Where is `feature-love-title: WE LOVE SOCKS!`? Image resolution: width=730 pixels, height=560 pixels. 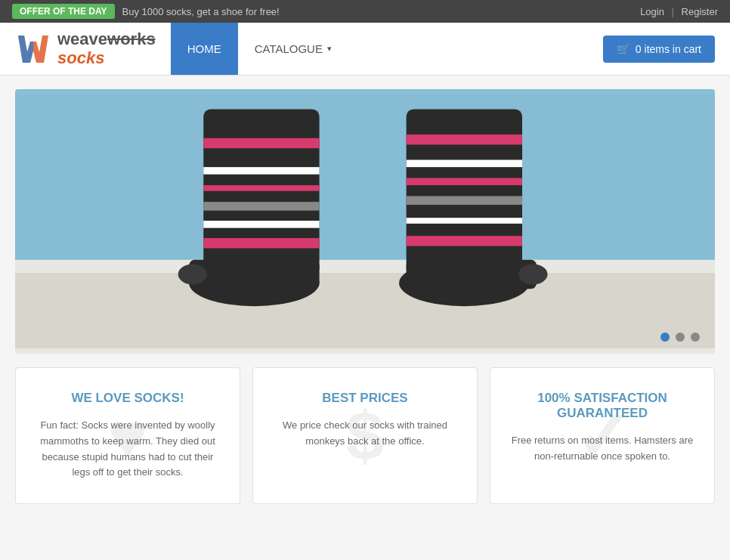 feature-love-title: WE LOVE SOCKS! is located at coordinates (128, 398).